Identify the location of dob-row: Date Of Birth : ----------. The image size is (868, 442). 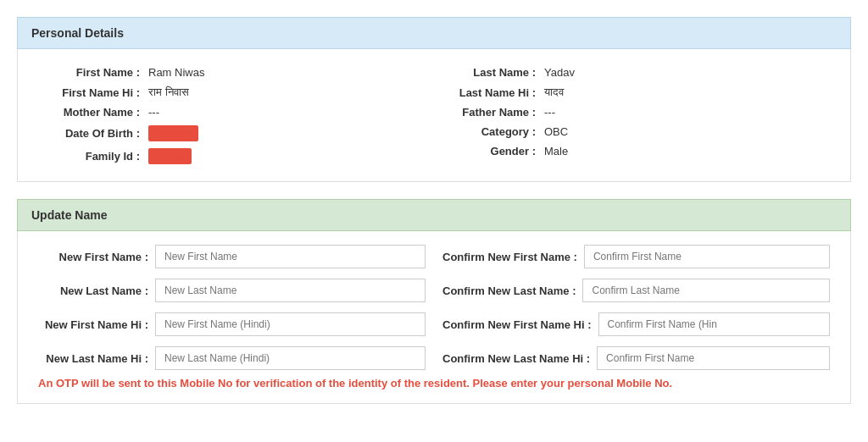
(236, 134).